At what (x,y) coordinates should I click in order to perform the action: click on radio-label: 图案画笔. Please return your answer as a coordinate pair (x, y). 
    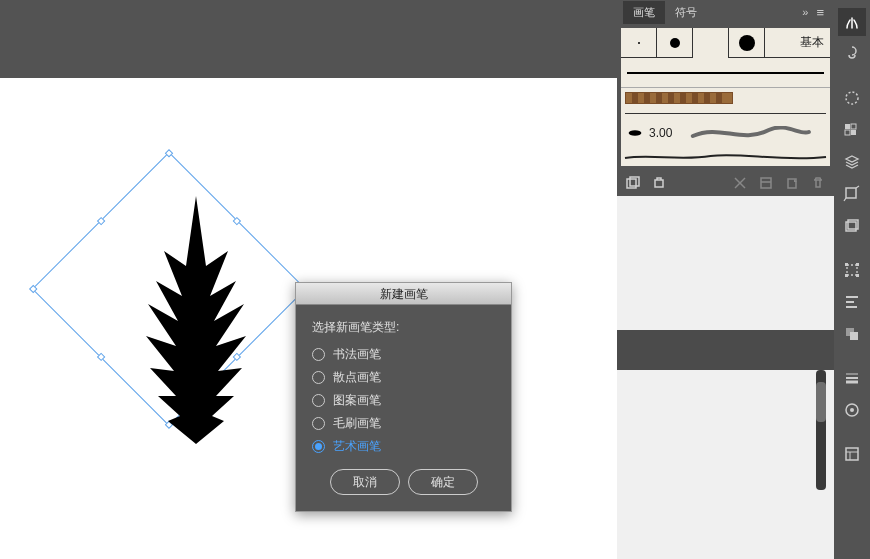
    Looking at the image, I should click on (357, 400).